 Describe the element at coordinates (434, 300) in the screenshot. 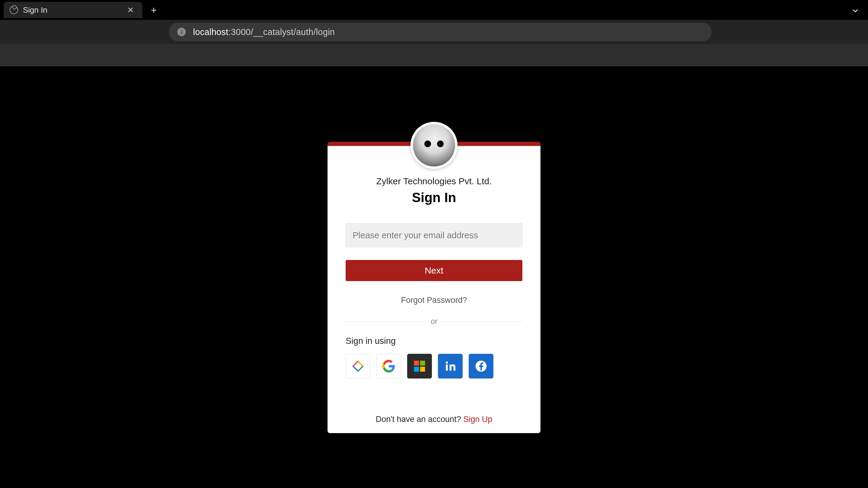

I see `forgot-password-link: Forgot Password?` at that location.